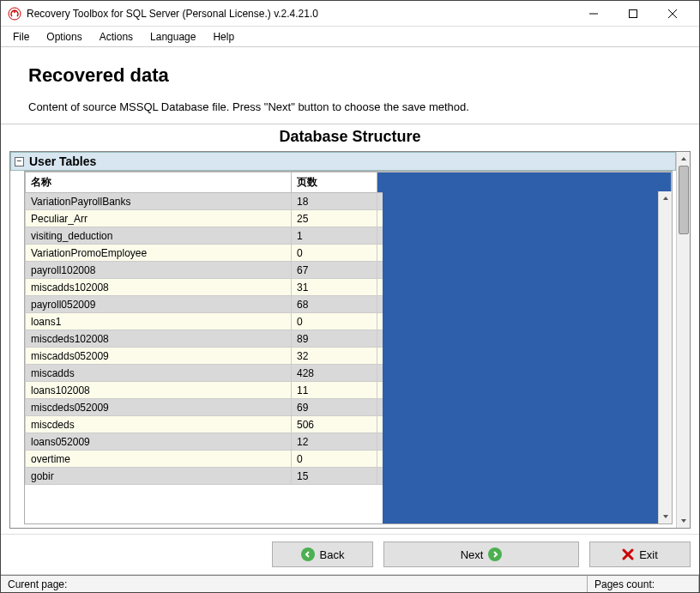 Image resolution: width=700 pixels, height=593 pixels. Describe the element at coordinates (640, 554) in the screenshot. I see `exit-button: Exit` at that location.